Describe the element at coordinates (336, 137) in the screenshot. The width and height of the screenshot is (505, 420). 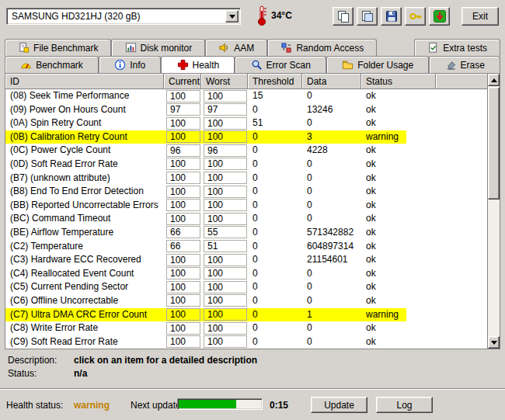
I see `cell-data: 3` at that location.